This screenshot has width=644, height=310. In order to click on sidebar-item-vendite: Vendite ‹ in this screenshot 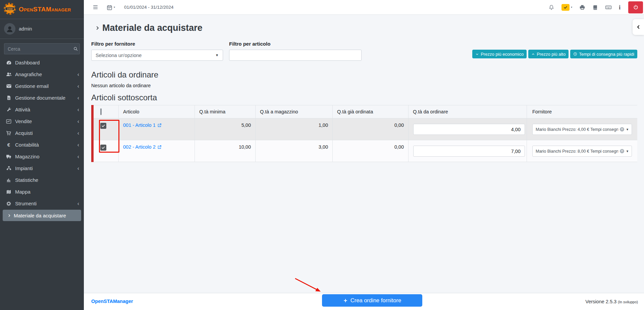, I will do `click(42, 121)`.